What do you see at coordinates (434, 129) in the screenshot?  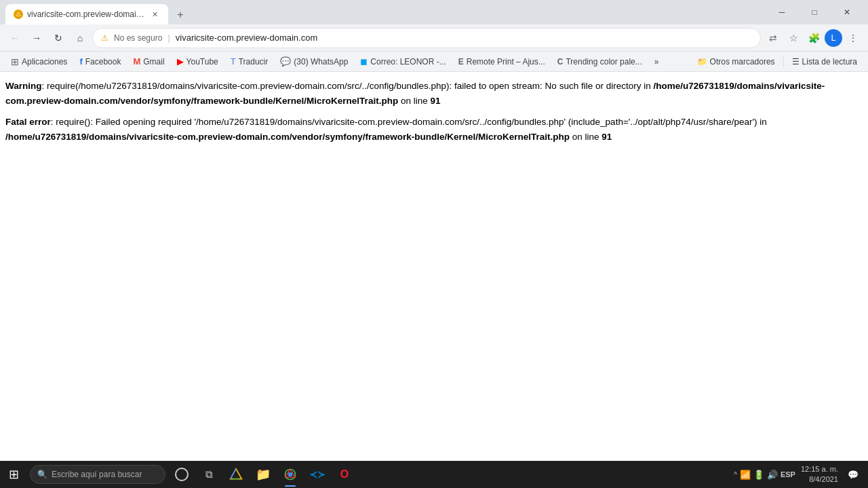 I see `fatal-error-message: Fatal error: require(): Failed opening r…` at bounding box center [434, 129].